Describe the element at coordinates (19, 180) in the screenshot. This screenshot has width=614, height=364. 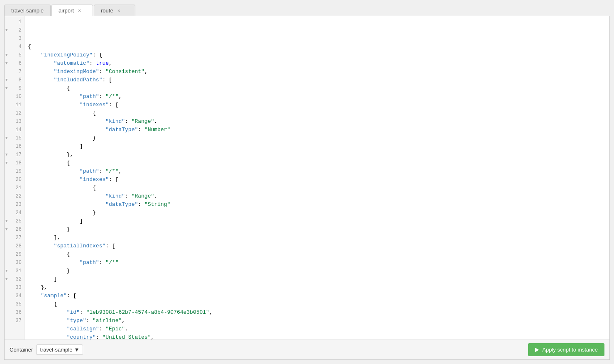
I see `line-number-text-20: 20` at that location.